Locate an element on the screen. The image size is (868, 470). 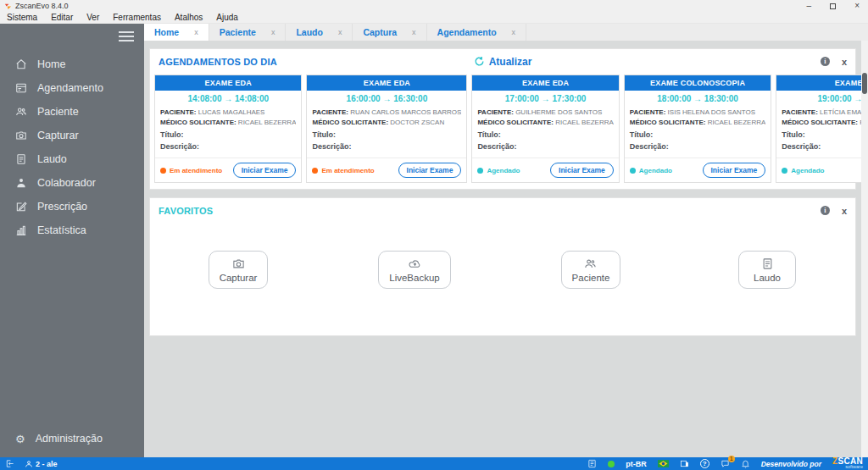
sidebar-item-prescricao: Prescrição is located at coordinates (72, 207).